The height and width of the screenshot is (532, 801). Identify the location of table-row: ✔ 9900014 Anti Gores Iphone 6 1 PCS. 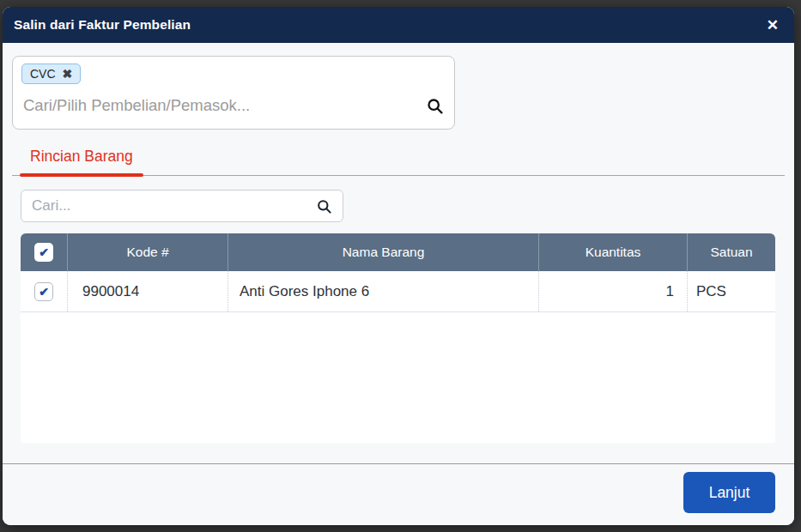
(398, 292).